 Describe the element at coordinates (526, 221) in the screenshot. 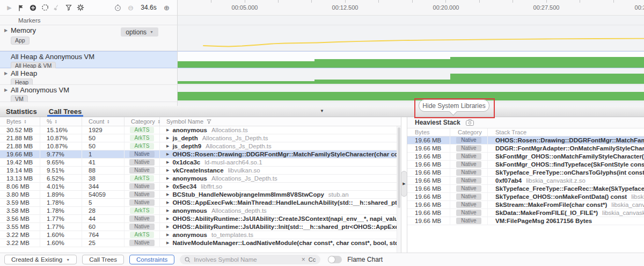

I see `stack-row: 19.66 MB Native VM:FilePageMsg 20617156 …` at that location.